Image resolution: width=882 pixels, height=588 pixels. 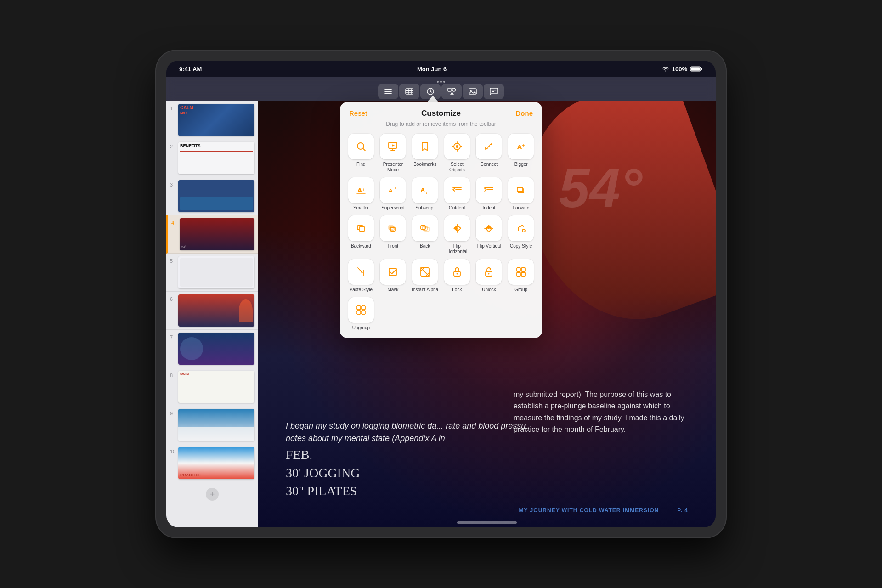 I want to click on page-thumb-10: PRACTICE, so click(x=216, y=463).